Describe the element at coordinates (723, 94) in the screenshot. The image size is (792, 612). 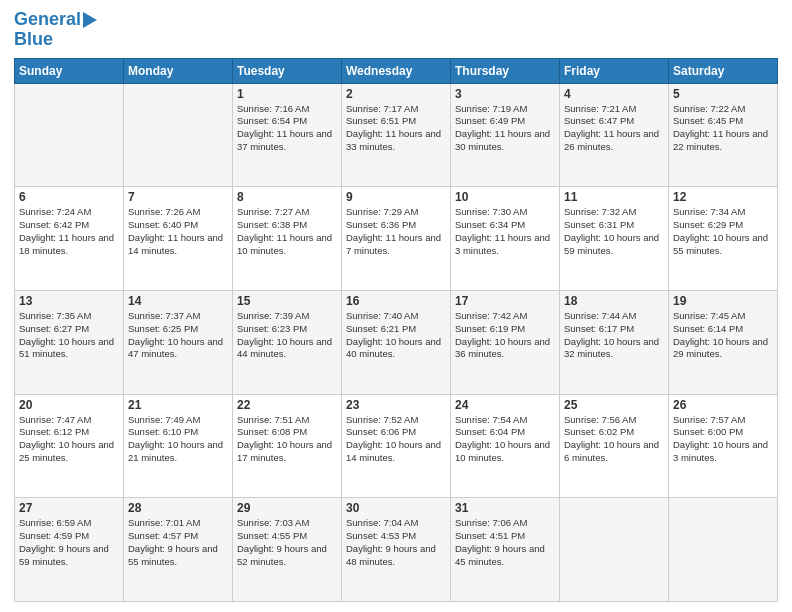
I see `day-number: 5` at that location.